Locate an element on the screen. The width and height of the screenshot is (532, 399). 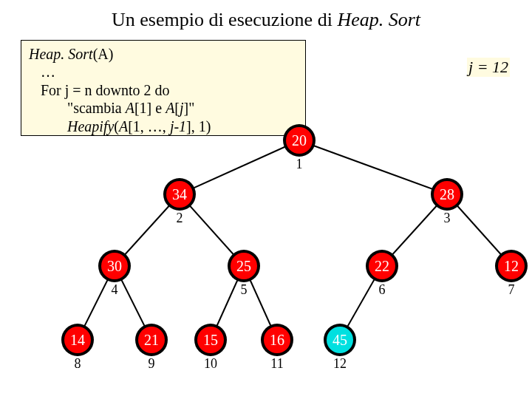
node-8-index: 8 is located at coordinates (78, 364).